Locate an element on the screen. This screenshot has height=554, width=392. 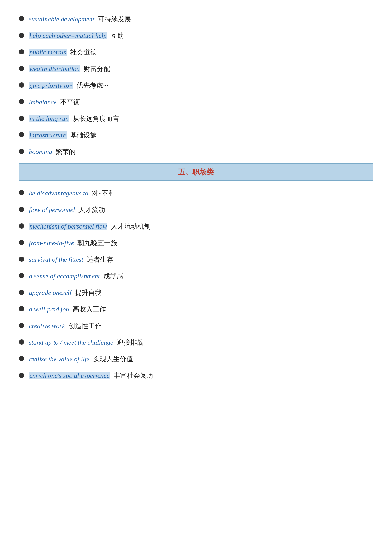
item-text: imbalance 不平衡 is located at coordinates (55, 102).